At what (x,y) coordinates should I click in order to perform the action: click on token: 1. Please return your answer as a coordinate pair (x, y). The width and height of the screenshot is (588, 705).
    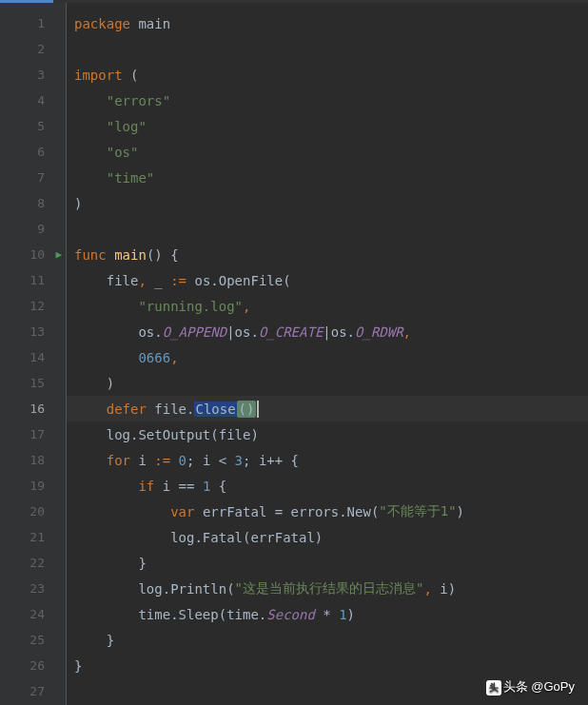
    Looking at the image, I should click on (343, 615).